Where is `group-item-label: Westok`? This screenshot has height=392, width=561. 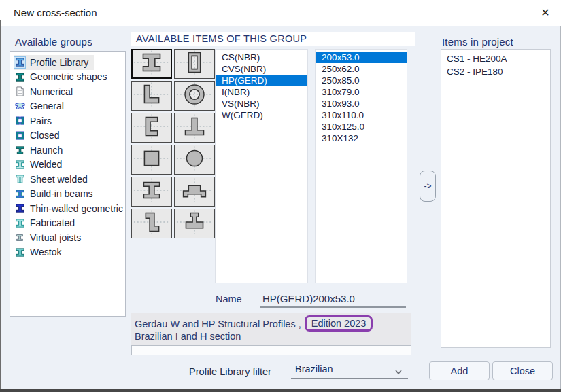
group-item-label: Westok is located at coordinates (46, 252).